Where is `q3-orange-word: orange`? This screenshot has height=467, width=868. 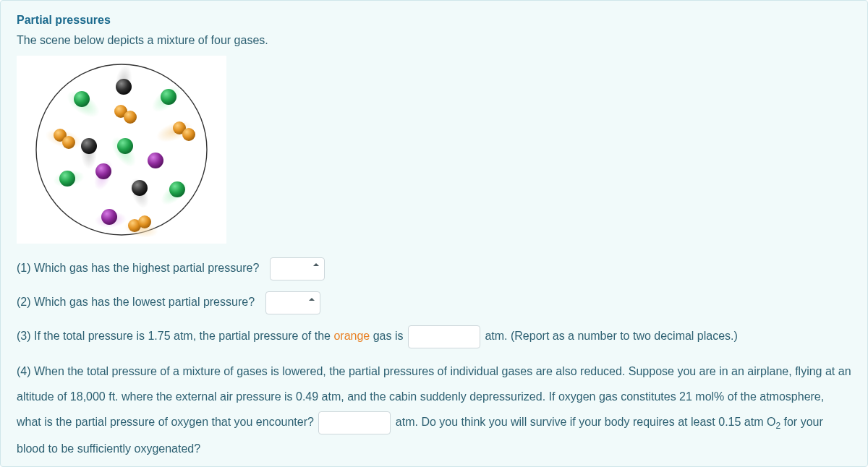 q3-orange-word: orange is located at coordinates (352, 335).